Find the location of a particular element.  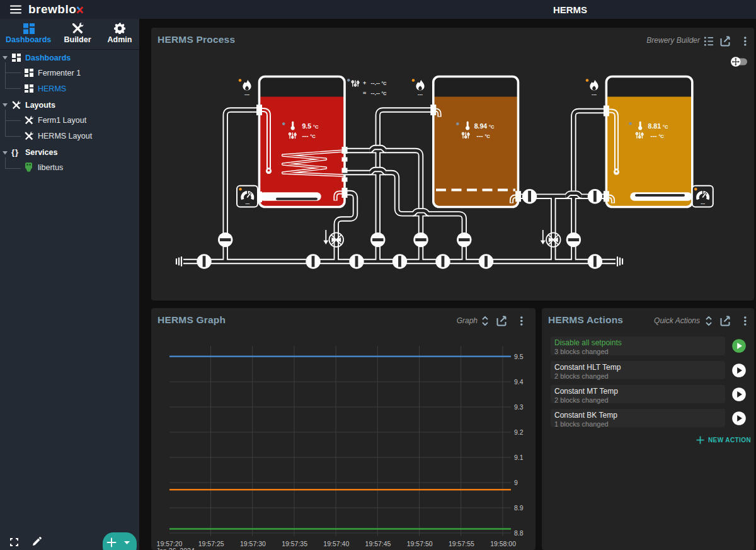

svg-text: 19:57:25 is located at coordinates (212, 544).